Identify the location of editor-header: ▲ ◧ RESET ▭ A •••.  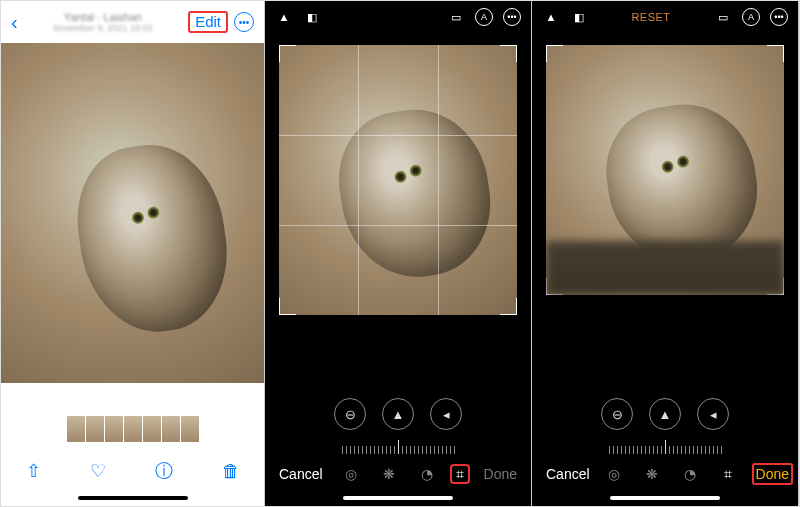
(665, 17).